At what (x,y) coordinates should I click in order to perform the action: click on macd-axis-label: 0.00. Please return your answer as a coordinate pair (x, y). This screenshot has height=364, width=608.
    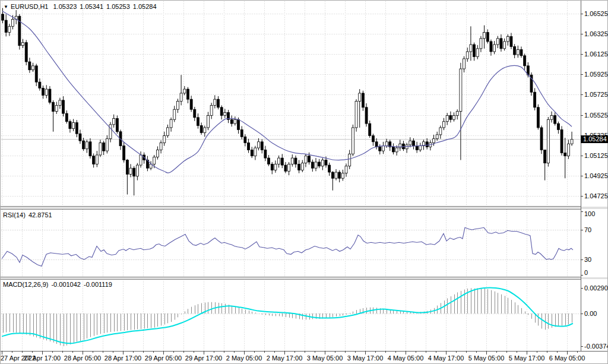
    Looking at the image, I should click on (590, 314).